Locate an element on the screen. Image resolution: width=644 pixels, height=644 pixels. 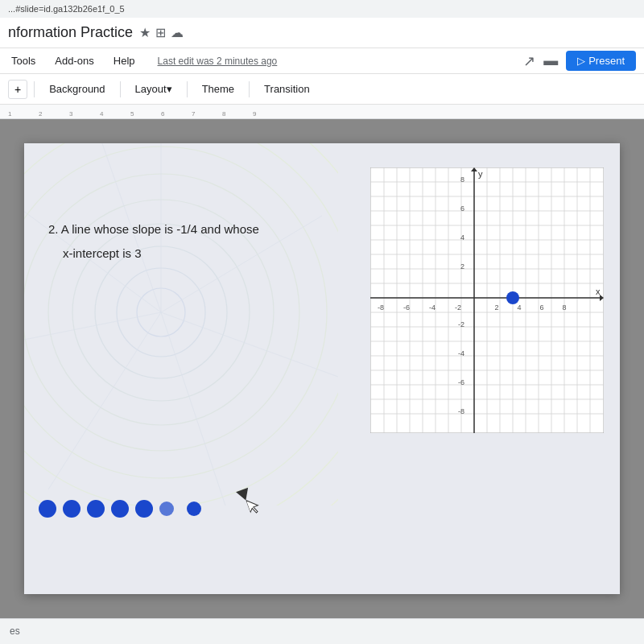
graph-container: x y -8 -6 -4 -2 2 4 6 8 8 6 4 2 is located at coordinates (487, 300).